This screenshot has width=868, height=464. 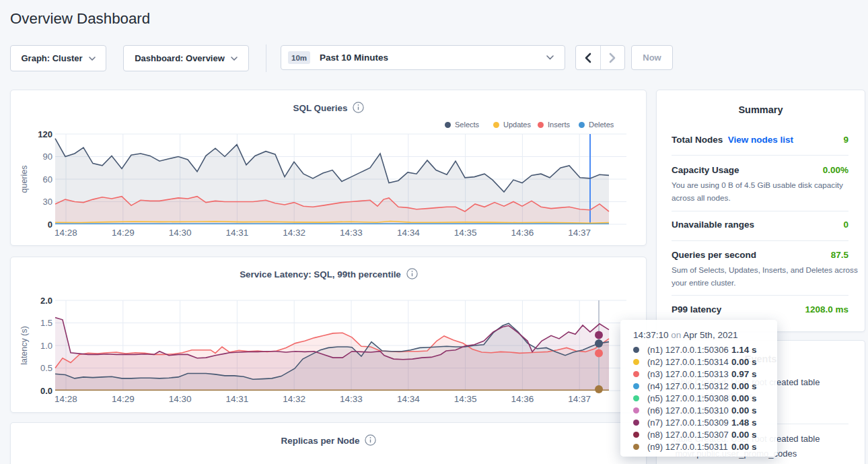 What do you see at coordinates (24, 345) in the screenshot?
I see `svg-text: latency (s)` at bounding box center [24, 345].